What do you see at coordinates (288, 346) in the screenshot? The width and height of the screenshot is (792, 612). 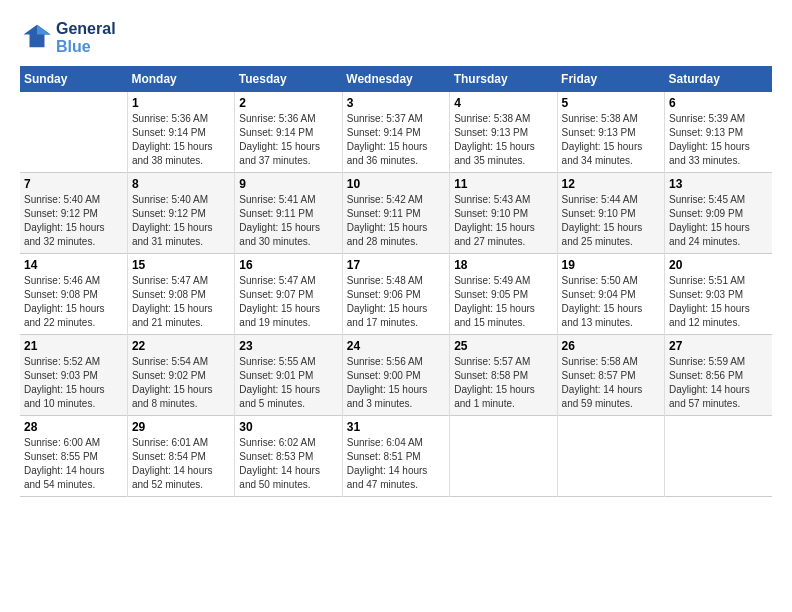 I see `day-number: 23` at bounding box center [288, 346].